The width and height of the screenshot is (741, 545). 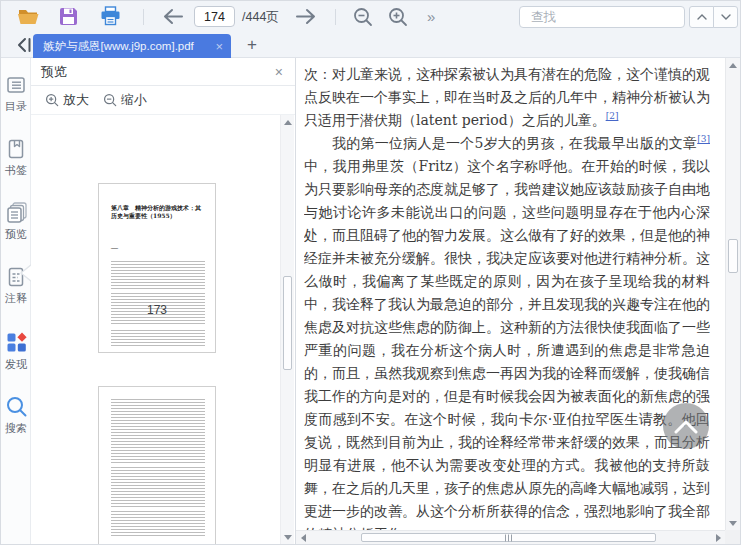 What do you see at coordinates (702, 17) in the screenshot?
I see `find-previous-button` at bounding box center [702, 17].